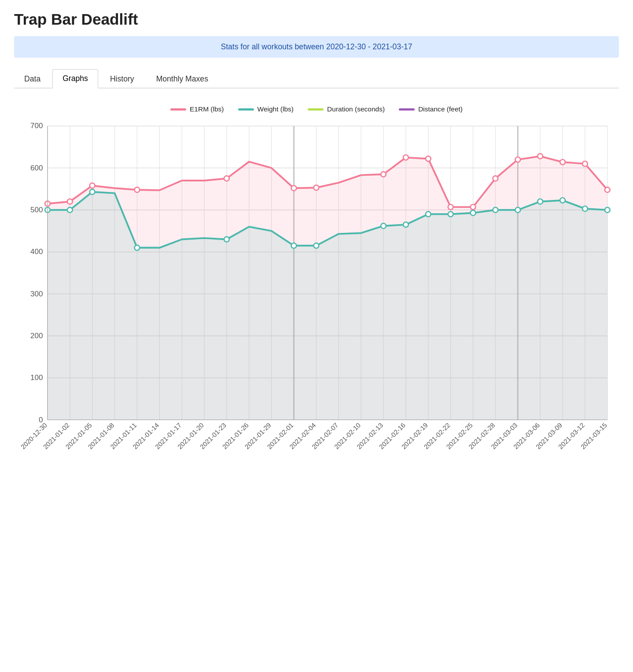  Describe the element at coordinates (182, 79) in the screenshot. I see `tab-monthly-maxes: Monthly Maxes` at that location.